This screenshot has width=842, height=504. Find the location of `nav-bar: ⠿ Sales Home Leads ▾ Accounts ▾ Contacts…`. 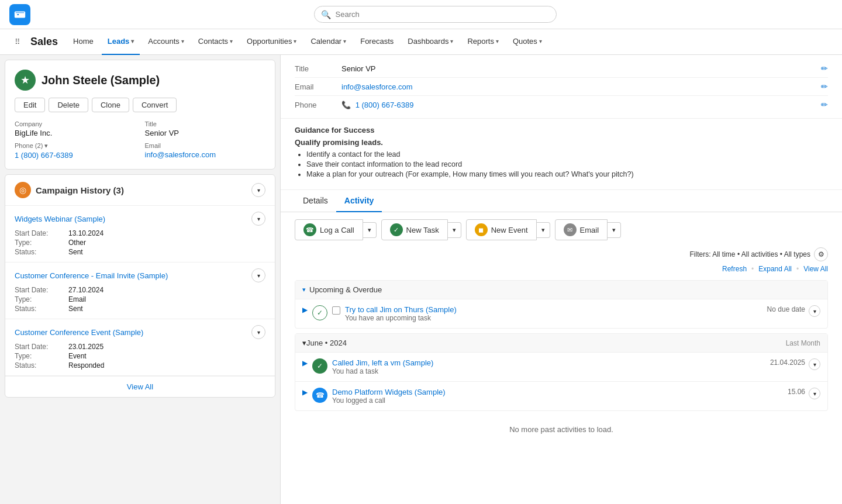

nav-bar: ⠿ Sales Home Leads ▾ Accounts ▾ Contacts… is located at coordinates (421, 42).